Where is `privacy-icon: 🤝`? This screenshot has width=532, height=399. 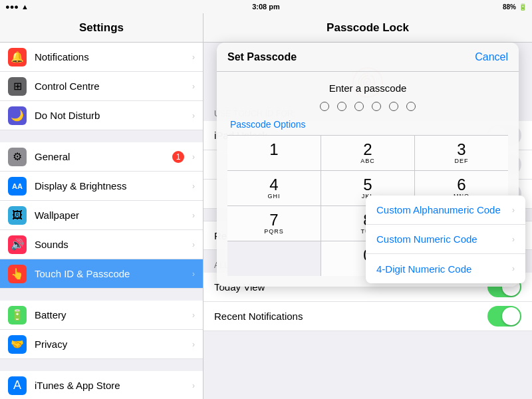 privacy-icon: 🤝 is located at coordinates (17, 344).